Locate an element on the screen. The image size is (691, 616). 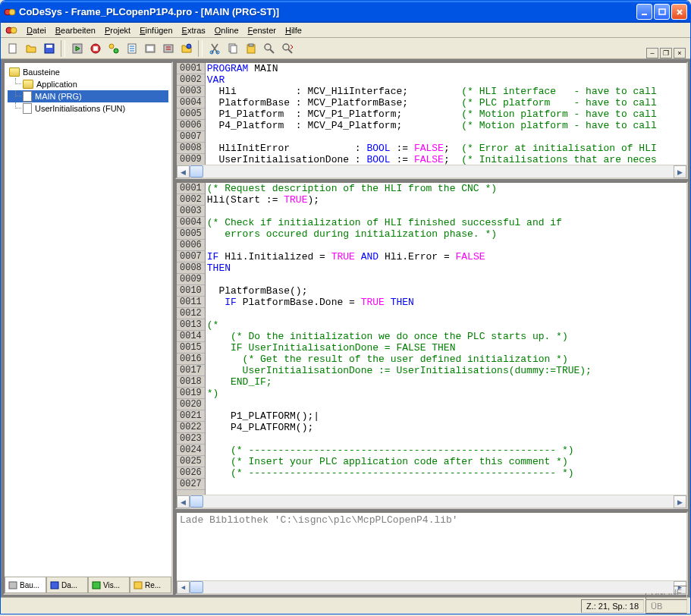
menu-hilfe: Hilfe is located at coordinates (294, 30).